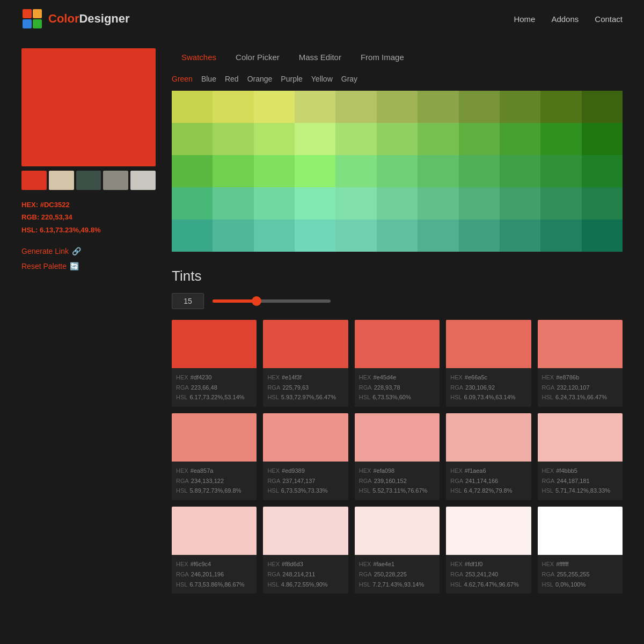  What do you see at coordinates (89, 251) in the screenshot?
I see `generate-link-button: Generate Link 🔗` at bounding box center [89, 251].